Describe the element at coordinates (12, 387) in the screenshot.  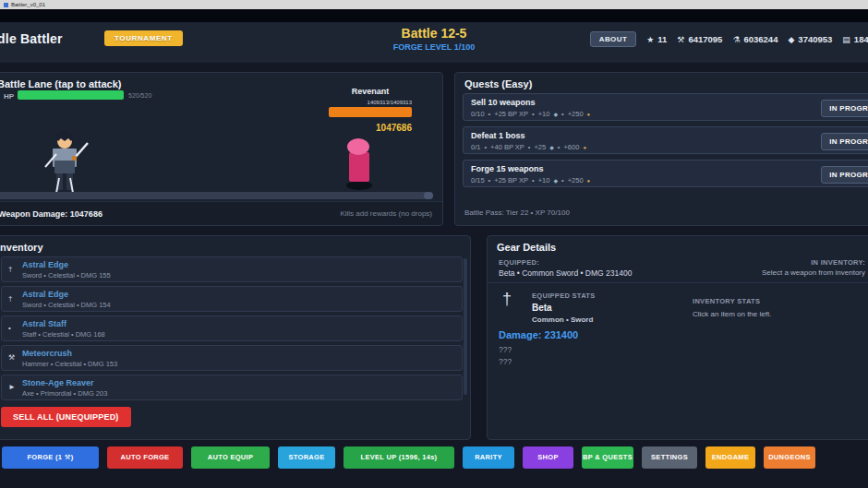
I see `axe-icon: ►` at that location.